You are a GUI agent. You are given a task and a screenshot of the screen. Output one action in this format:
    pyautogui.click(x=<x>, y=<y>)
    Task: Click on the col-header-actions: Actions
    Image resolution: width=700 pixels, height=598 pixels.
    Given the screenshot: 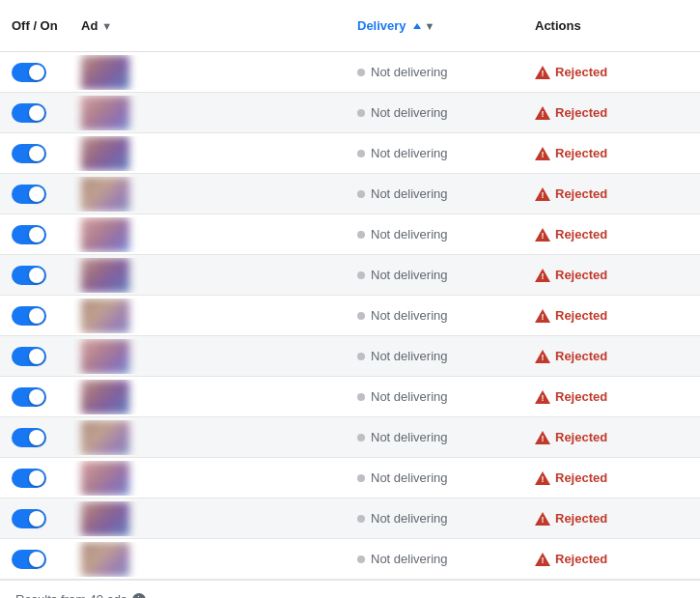 What is the action you would take?
    pyautogui.click(x=612, y=25)
    